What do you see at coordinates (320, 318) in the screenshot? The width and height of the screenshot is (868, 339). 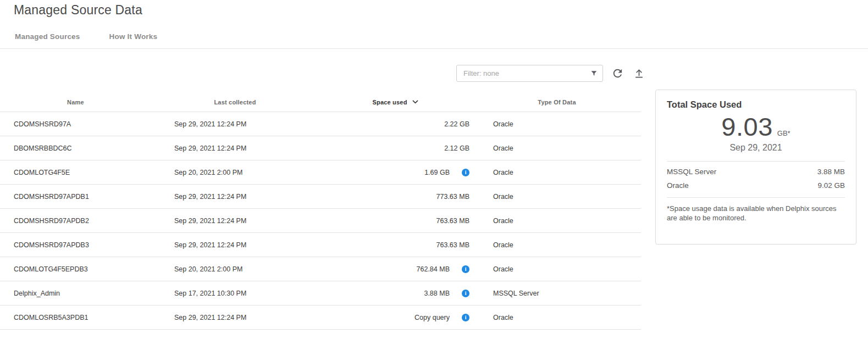 I see `table-row: CDOMLOSRB5A3PDB1 Sep 29, 2021 12:24 PM C…` at bounding box center [320, 318].